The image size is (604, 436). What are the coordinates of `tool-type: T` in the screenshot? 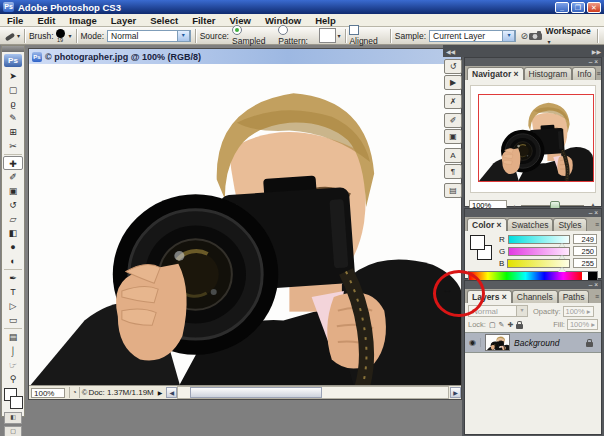 It's located at (13, 292).